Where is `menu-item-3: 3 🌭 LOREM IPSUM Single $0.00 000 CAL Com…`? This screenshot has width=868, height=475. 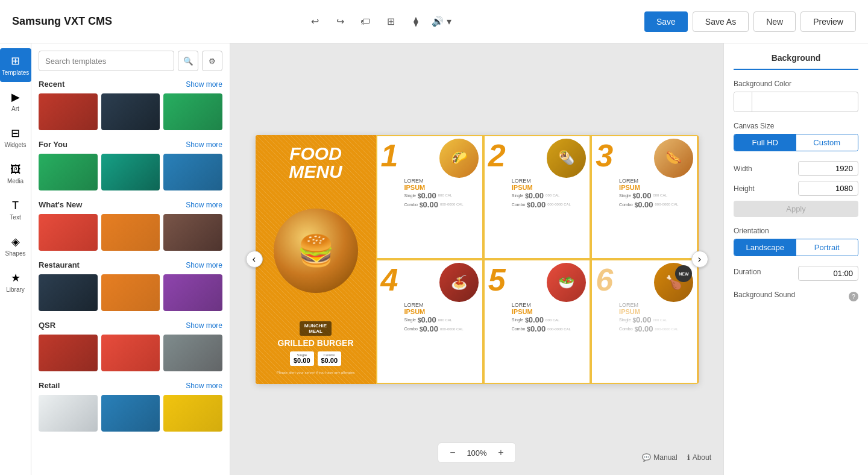 menu-item-3: 3 🌭 LOREM IPSUM Single $0.00 000 CAL Com… is located at coordinates (644, 198).